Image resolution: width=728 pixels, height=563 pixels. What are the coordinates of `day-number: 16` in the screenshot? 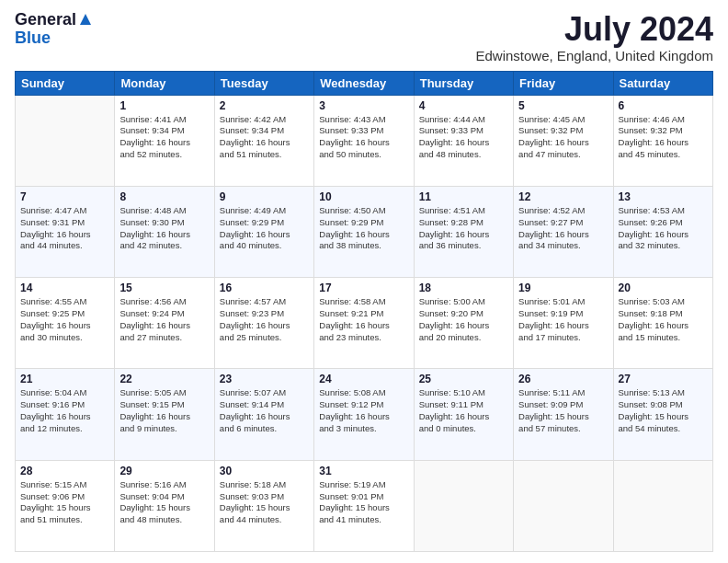 It's located at (265, 288).